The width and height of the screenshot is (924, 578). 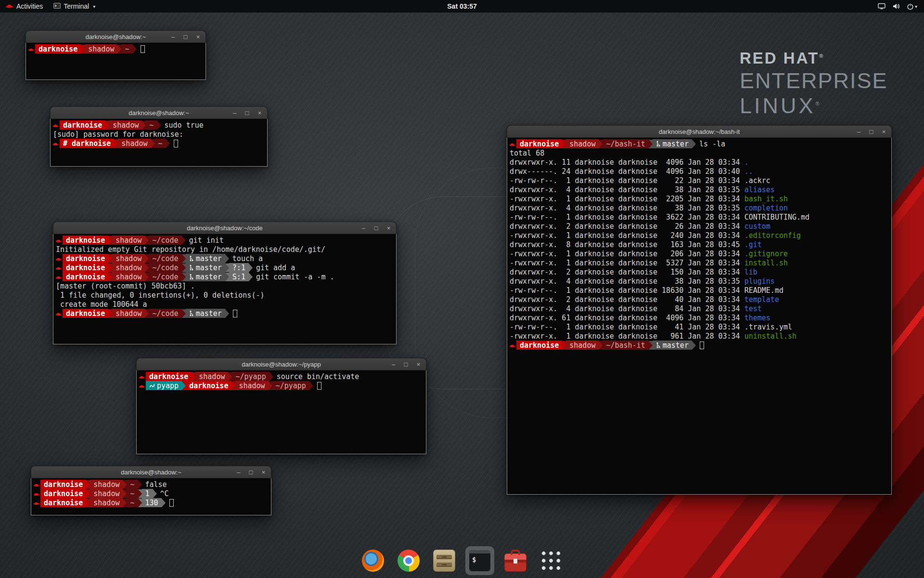 What do you see at coordinates (159, 125) in the screenshot?
I see `terminal-line: darknoiseshadow~sudo true` at bounding box center [159, 125].